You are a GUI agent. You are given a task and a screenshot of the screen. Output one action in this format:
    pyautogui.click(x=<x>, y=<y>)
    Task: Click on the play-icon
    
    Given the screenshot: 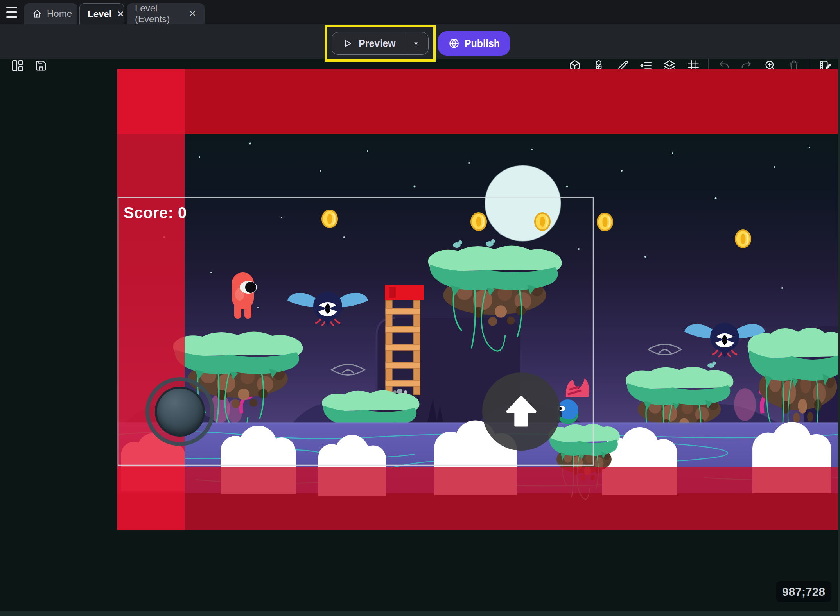 What is the action you would take?
    pyautogui.click(x=347, y=43)
    